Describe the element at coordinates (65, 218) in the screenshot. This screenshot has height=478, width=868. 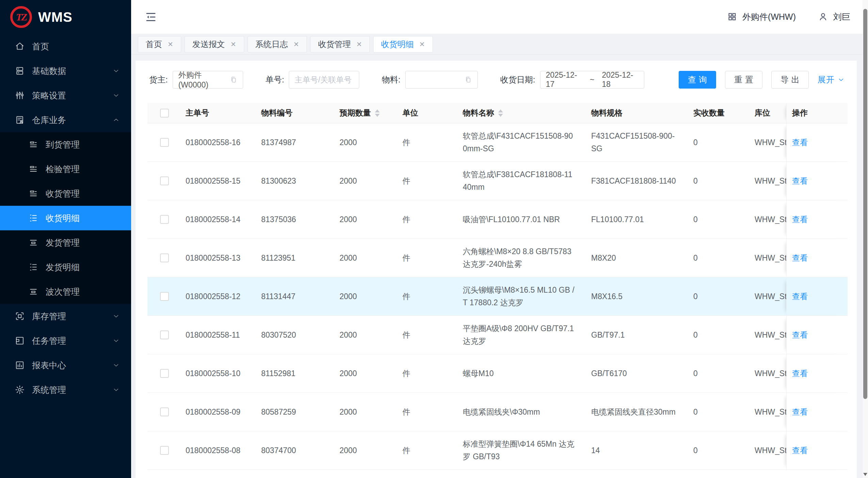
I see `sidebar-item-receive-detail: 收货明细` at that location.